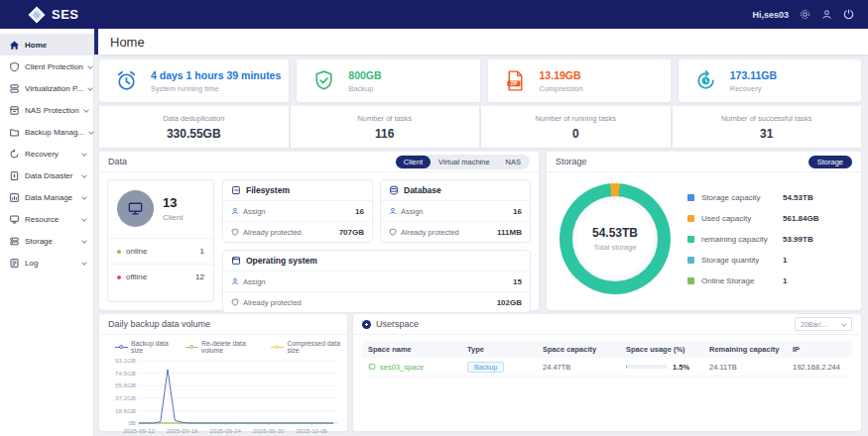 The image size is (868, 436). What do you see at coordinates (607, 367) in the screenshot?
I see `table-row: ses03_space Backup 24.47TB 1.5% 24.11TB …` at bounding box center [607, 367].